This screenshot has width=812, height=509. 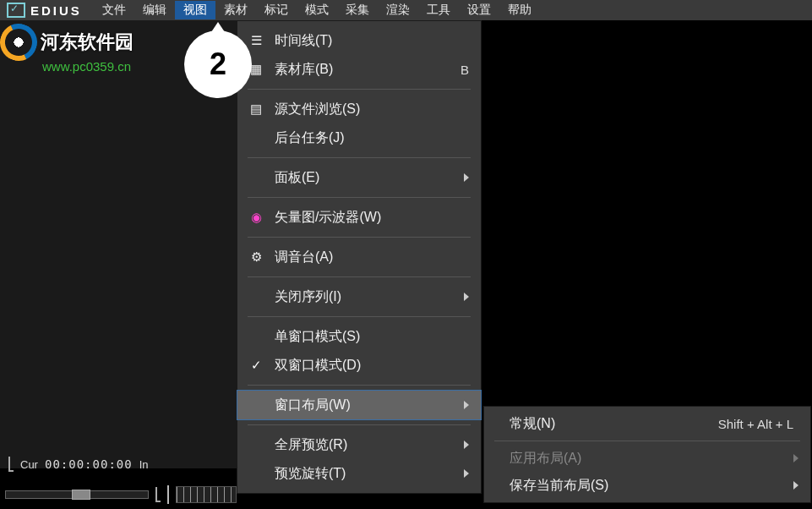 What do you see at coordinates (359, 473) in the screenshot?
I see `menu-preview-rotate: 预览旋转(T)` at bounding box center [359, 473].